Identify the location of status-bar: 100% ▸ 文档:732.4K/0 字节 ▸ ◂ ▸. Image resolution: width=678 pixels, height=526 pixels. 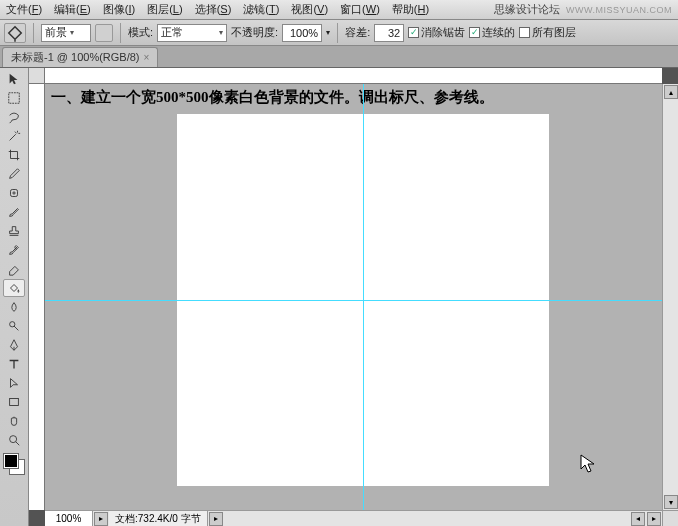
(354, 518).